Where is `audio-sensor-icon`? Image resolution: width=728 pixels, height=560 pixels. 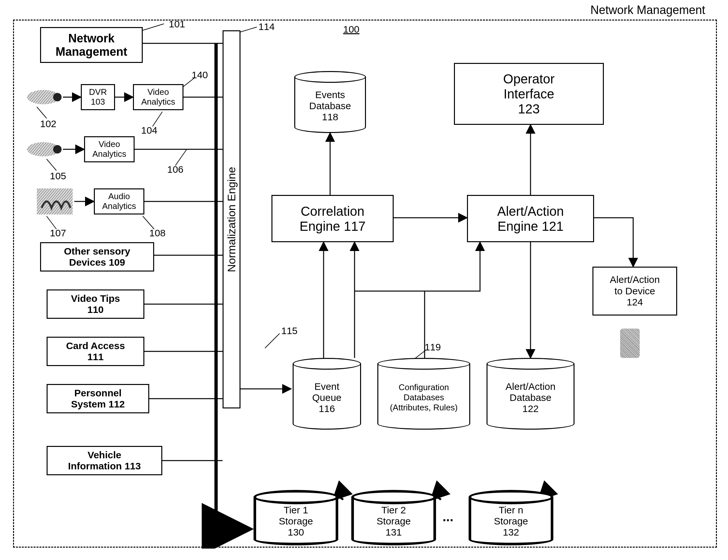
audio-sensor-icon is located at coordinates (55, 201).